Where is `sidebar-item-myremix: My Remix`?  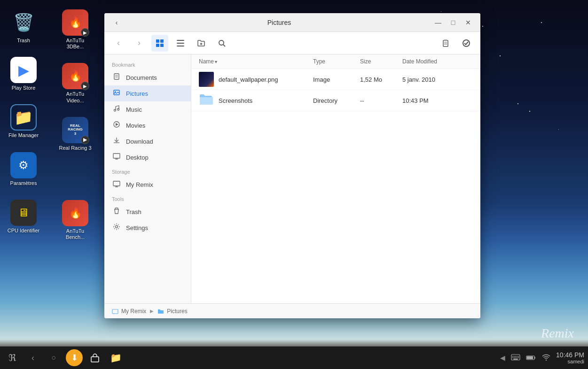 sidebar-item-myremix: My Remix is located at coordinates (148, 184).